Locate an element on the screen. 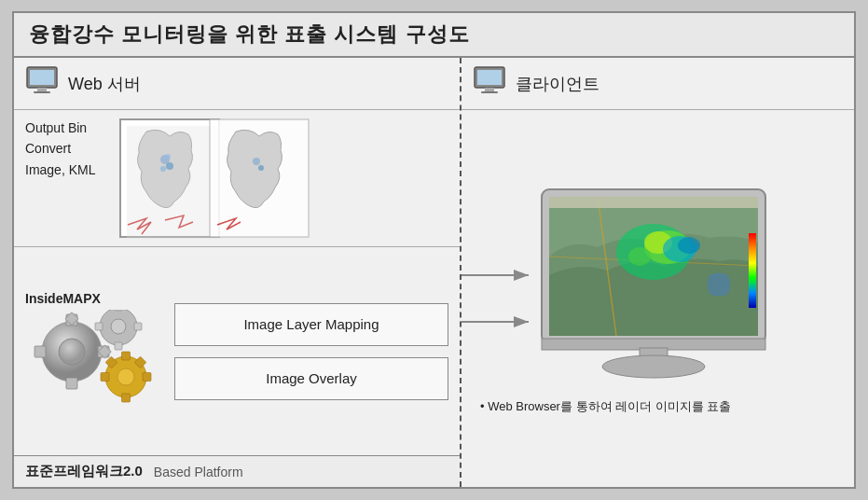  insidemapx-label: InsideMAPX is located at coordinates (63, 299).